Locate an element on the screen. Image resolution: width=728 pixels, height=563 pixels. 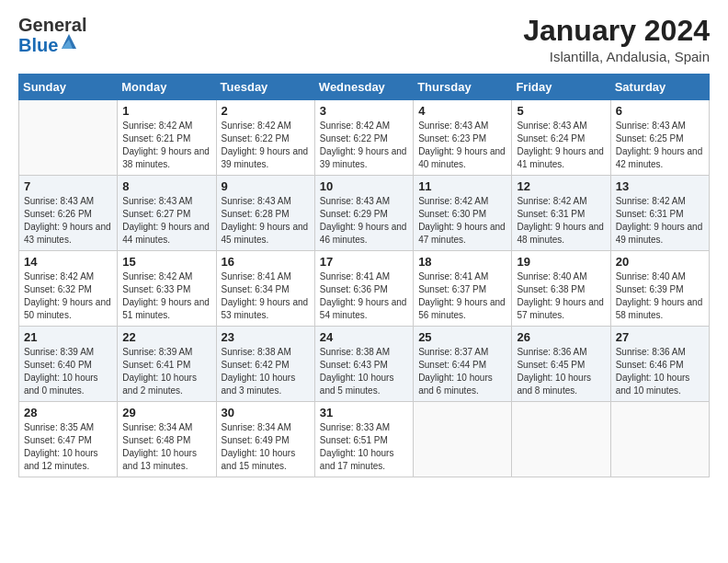
day-number: 3 is located at coordinates (364, 110).